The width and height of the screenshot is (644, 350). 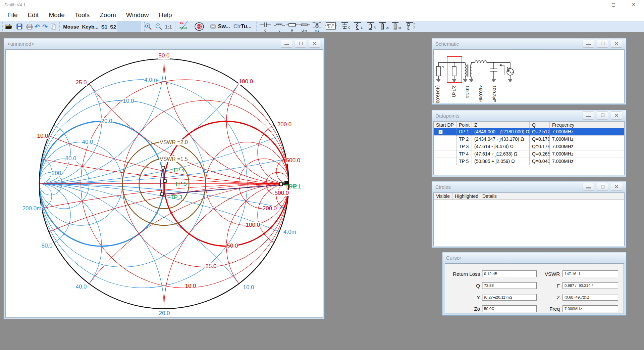 What do you see at coordinates (529, 139) in the screenshot?
I see `table-row: TP 2(2434.047 - j433.170) ΩQ=0.1787.000M…` at bounding box center [529, 139].